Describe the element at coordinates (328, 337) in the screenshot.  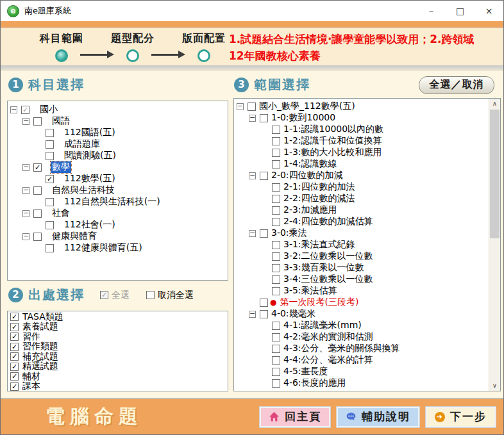
I see `tree-node-label: 4-2:毫米的實測和估測` at that location.